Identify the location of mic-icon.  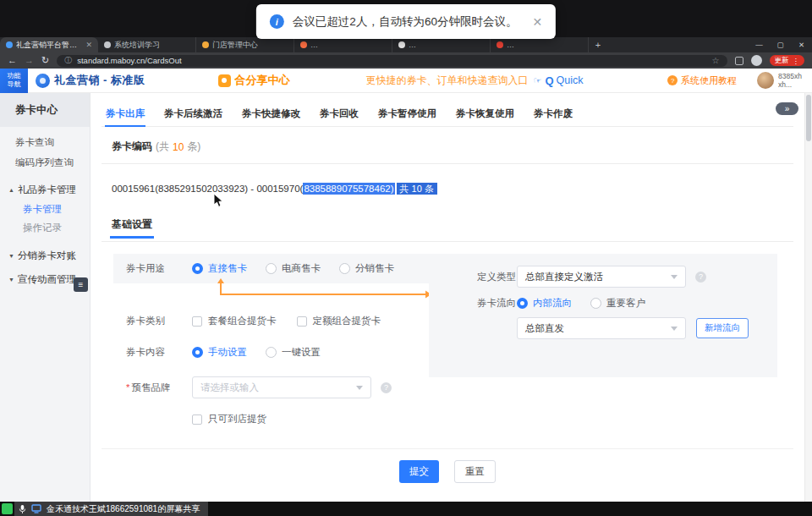
(22, 509).